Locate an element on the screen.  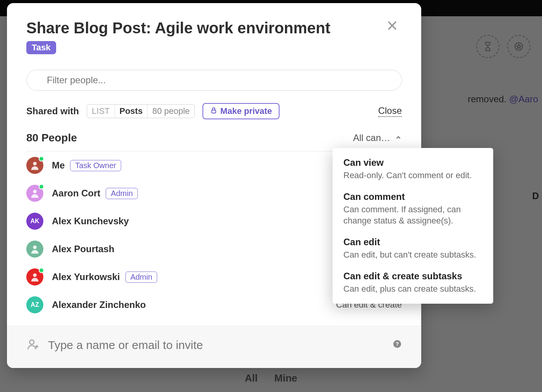
permission-option-title: Can view is located at coordinates (413, 163).